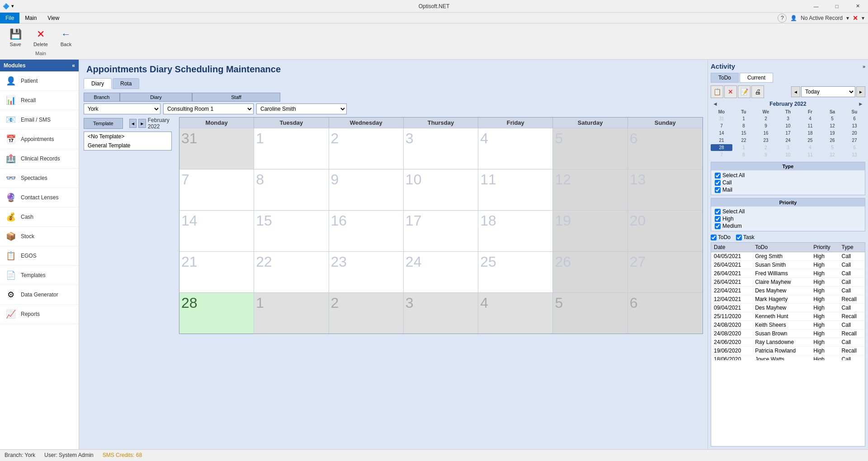 The width and height of the screenshot is (868, 461). What do you see at coordinates (766, 140) in the screenshot?
I see `mc-r3-c2: 23` at bounding box center [766, 140].